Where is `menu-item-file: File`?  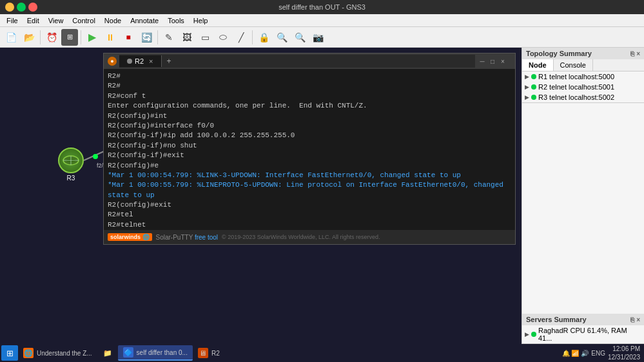
menu-item-file: File is located at coordinates (12, 21).